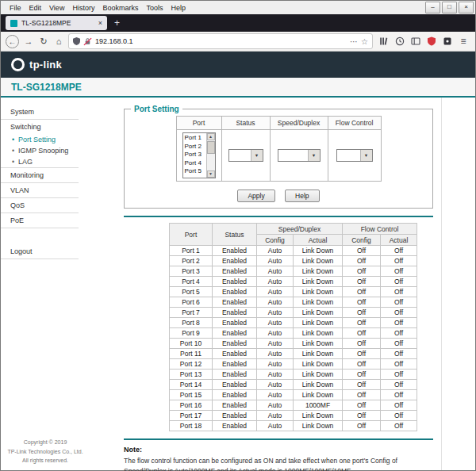 This screenshot has height=471, width=476. I want to click on speed-duplex-select-value, so click(294, 155).